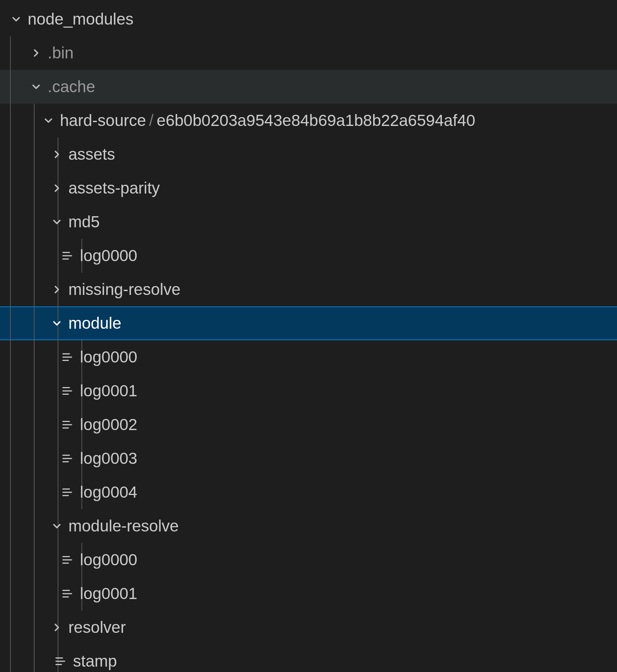 The width and height of the screenshot is (617, 672). What do you see at coordinates (308, 19) in the screenshot?
I see `folder-node-modules: node_modules` at bounding box center [308, 19].